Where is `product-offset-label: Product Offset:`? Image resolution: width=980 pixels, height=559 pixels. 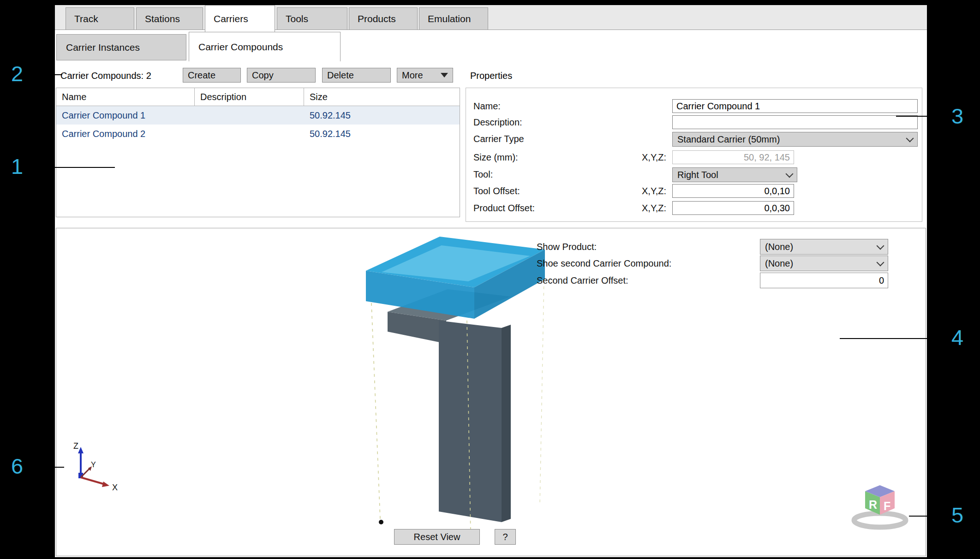 product-offset-label: Product Offset: is located at coordinates (504, 208).